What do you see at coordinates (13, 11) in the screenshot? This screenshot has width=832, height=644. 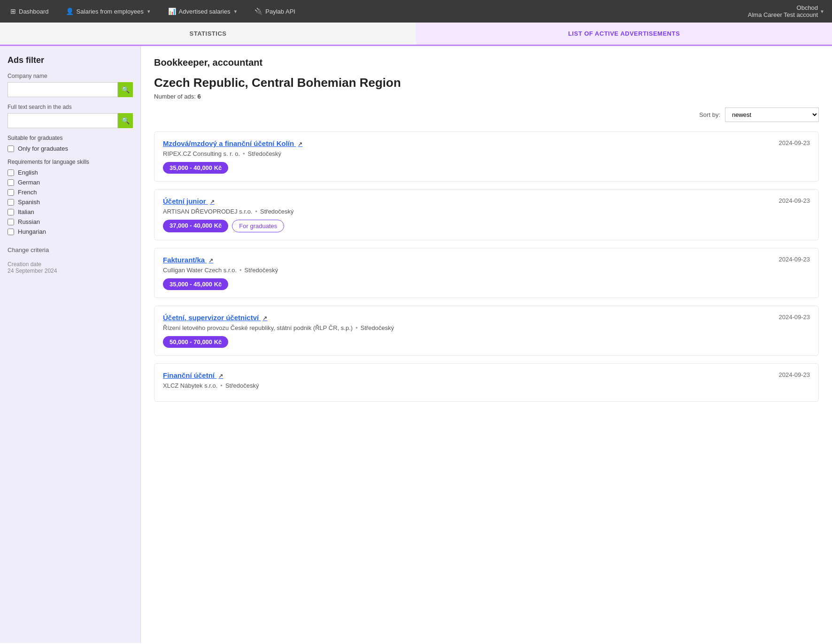 I see `dashboard-icon: ⊞` at bounding box center [13, 11].